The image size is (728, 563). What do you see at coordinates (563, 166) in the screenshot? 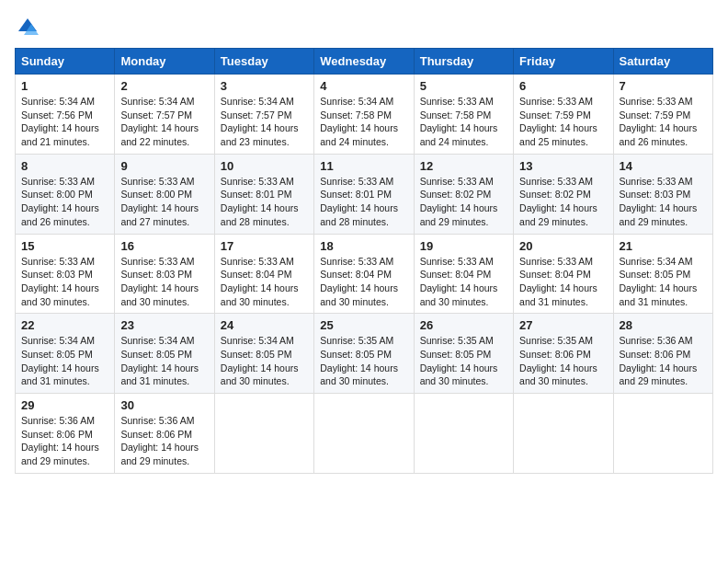
I see `day-number: 13` at bounding box center [563, 166].